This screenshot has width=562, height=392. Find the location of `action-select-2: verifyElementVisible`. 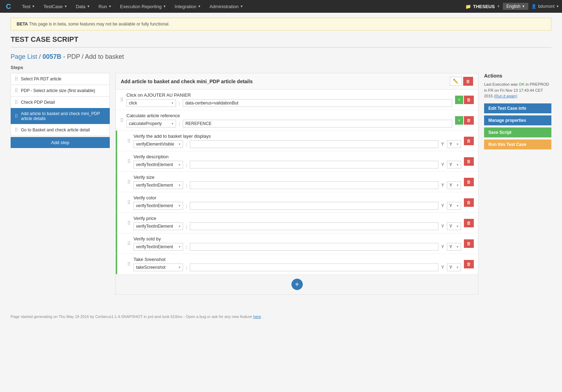

action-select-2: verifyElementVisible is located at coordinates (158, 144).